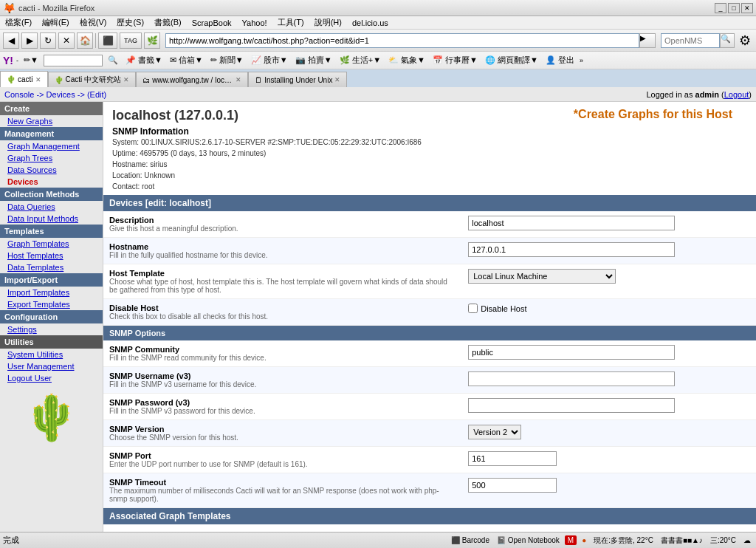 The width and height of the screenshot is (756, 548). Describe the element at coordinates (85, 41) in the screenshot. I see `home-button: 🏠` at that location.